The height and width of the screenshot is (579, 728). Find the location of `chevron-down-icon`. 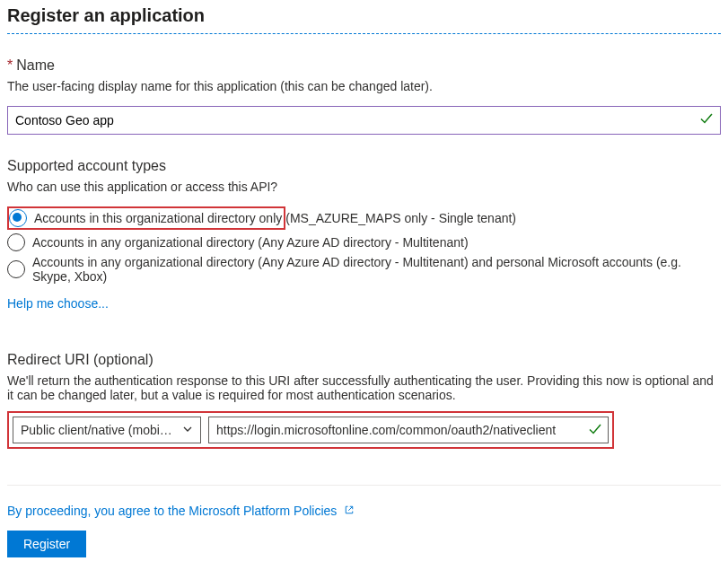

chevron-down-icon is located at coordinates (188, 430).